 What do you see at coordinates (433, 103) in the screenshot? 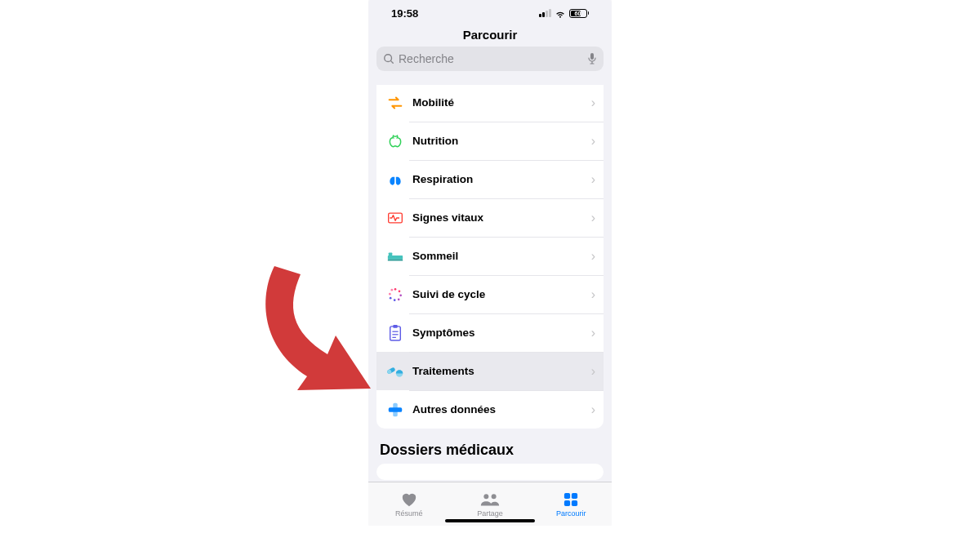
I see `row-label: Mobilité` at bounding box center [433, 103].